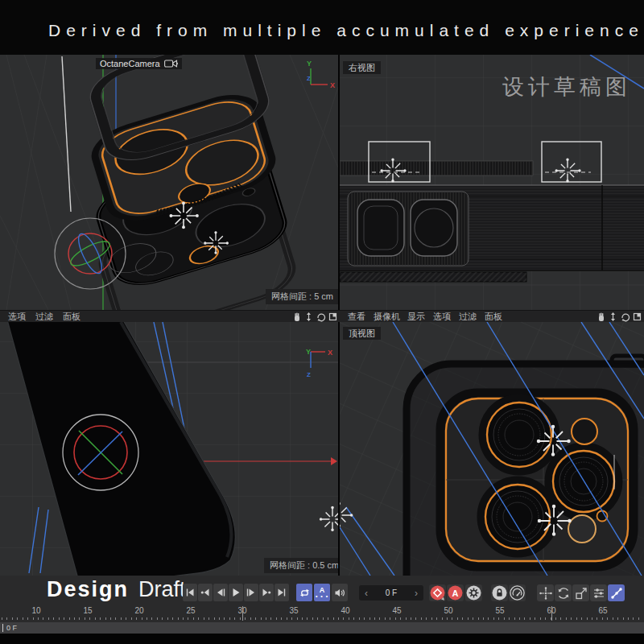 The image size is (644, 644). Describe the element at coordinates (251, 592) in the screenshot. I see `next-frame-button` at that location.